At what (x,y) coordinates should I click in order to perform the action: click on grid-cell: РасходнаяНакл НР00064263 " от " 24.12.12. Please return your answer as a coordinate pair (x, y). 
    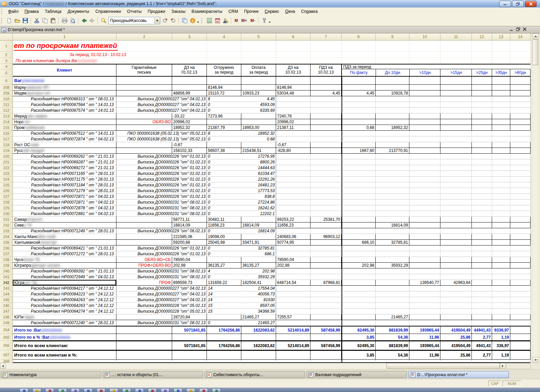
    Looking at the image, I should click on (65, 300).